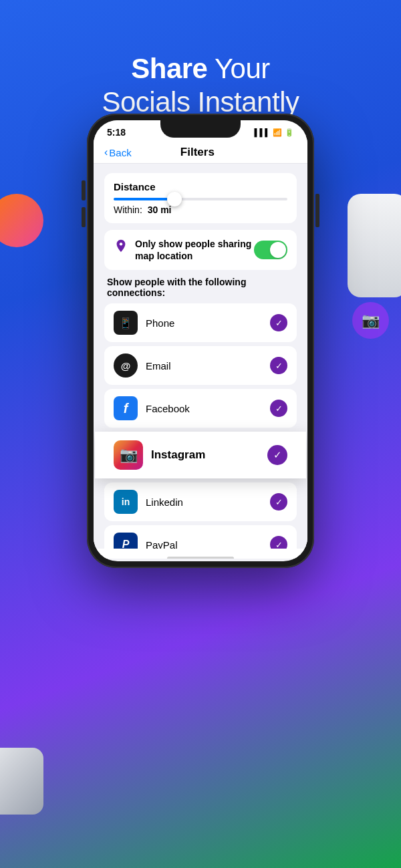 This screenshot has height=868, width=401. I want to click on battery-icon: 🔋, so click(289, 132).